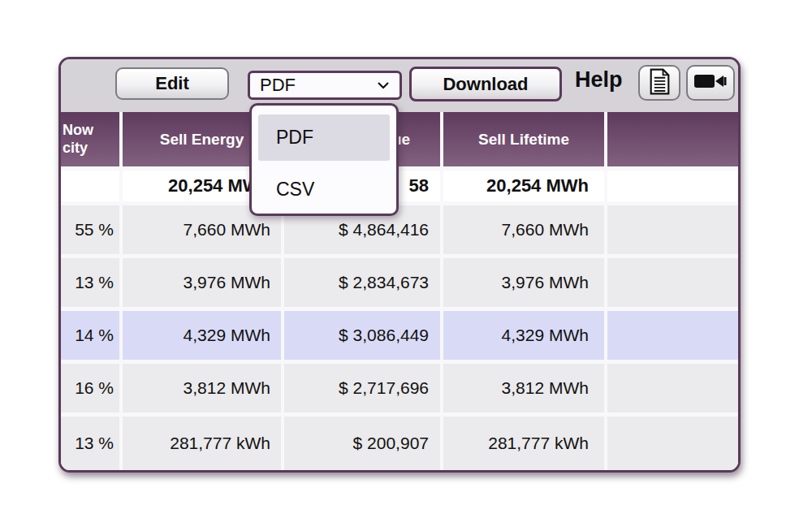 The image size is (812, 531). I want to click on chevron-down-icon, so click(383, 85).